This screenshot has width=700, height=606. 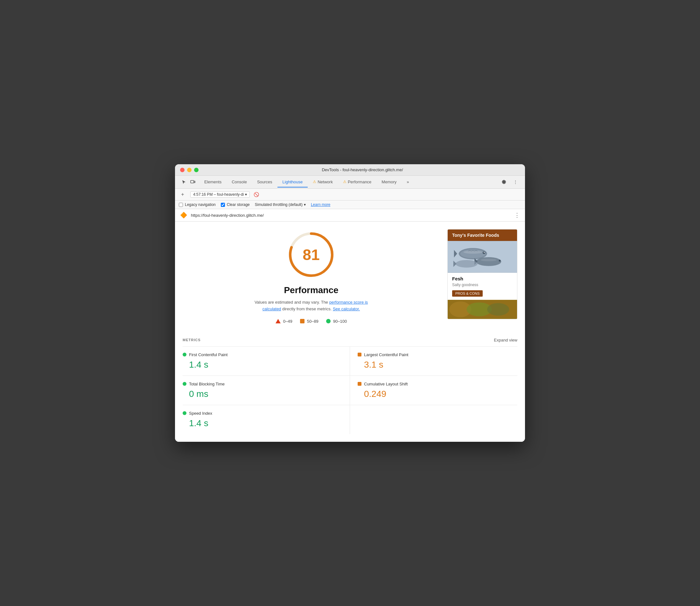 What do you see at coordinates (293, 182) in the screenshot?
I see `tab-lighthouse: Lighthouse` at bounding box center [293, 182].